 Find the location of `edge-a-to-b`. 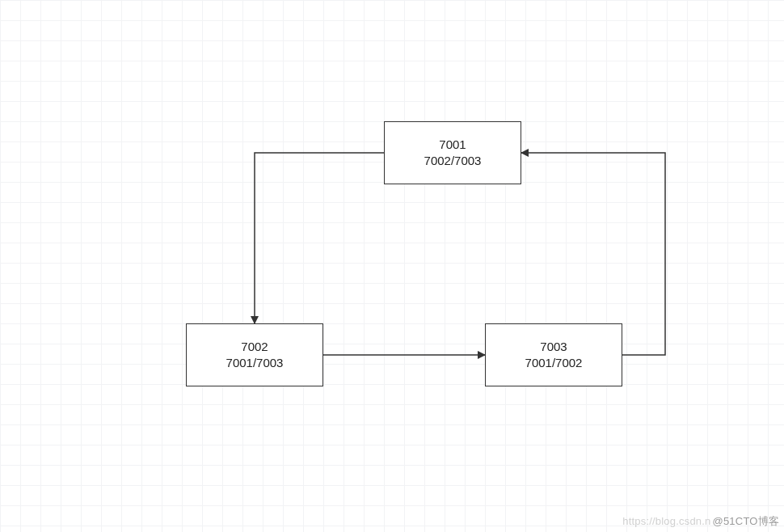

edge-a-to-b is located at coordinates (319, 238).